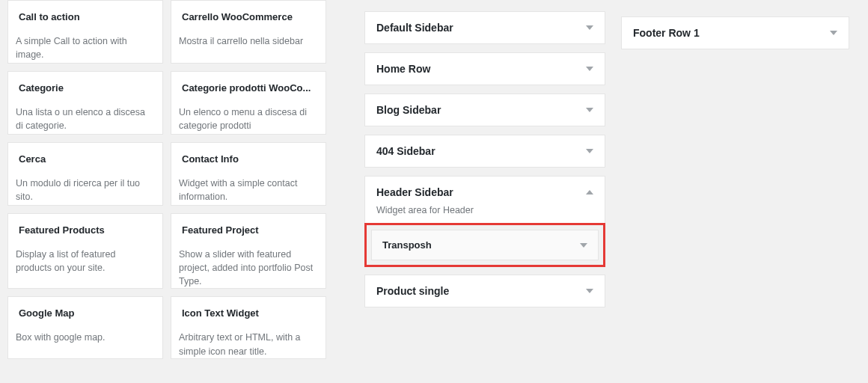 The width and height of the screenshot is (868, 383). Describe the element at coordinates (248, 88) in the screenshot. I see `widget-title: Categorie prodotti WooCo...` at that location.